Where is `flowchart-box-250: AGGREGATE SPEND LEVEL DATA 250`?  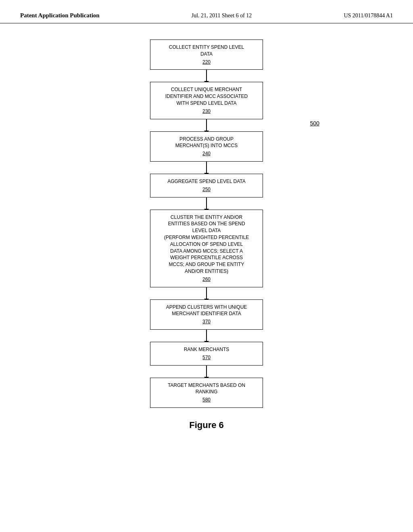
flowchart-box-250: AGGREGATE SPEND LEVEL DATA 250 is located at coordinates (206, 185).